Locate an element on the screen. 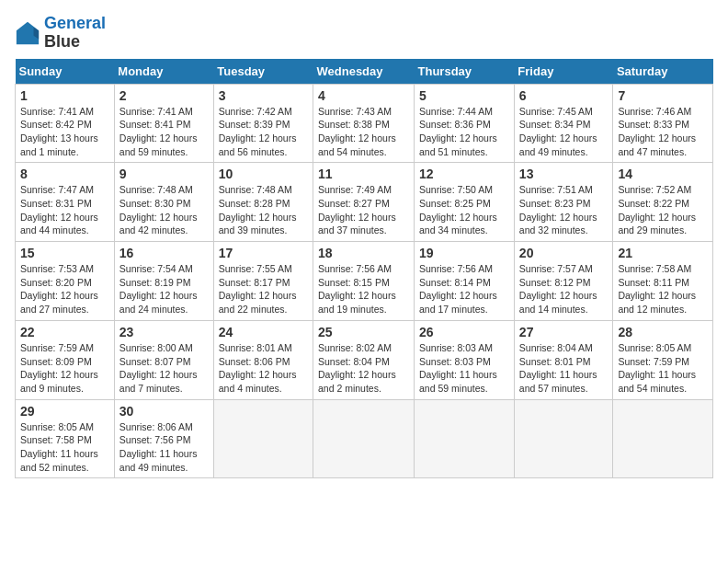  day-number: 15 is located at coordinates (64, 253).